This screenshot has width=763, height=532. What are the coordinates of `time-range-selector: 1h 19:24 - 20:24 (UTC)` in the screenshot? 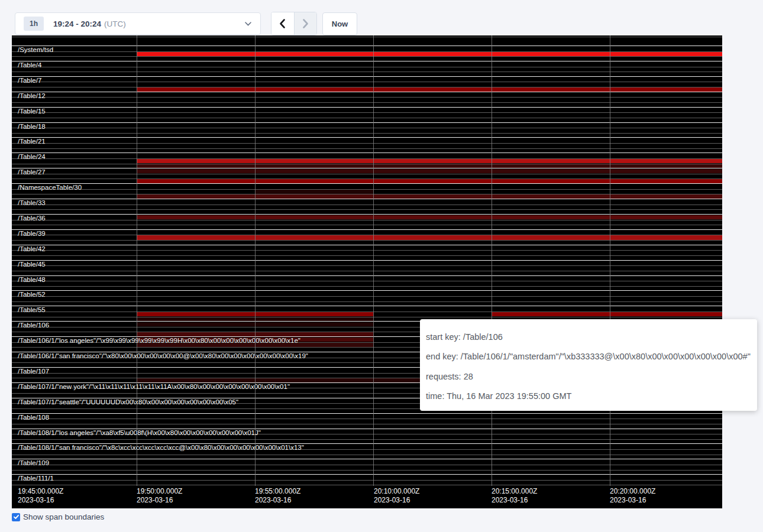 It's located at (138, 24).